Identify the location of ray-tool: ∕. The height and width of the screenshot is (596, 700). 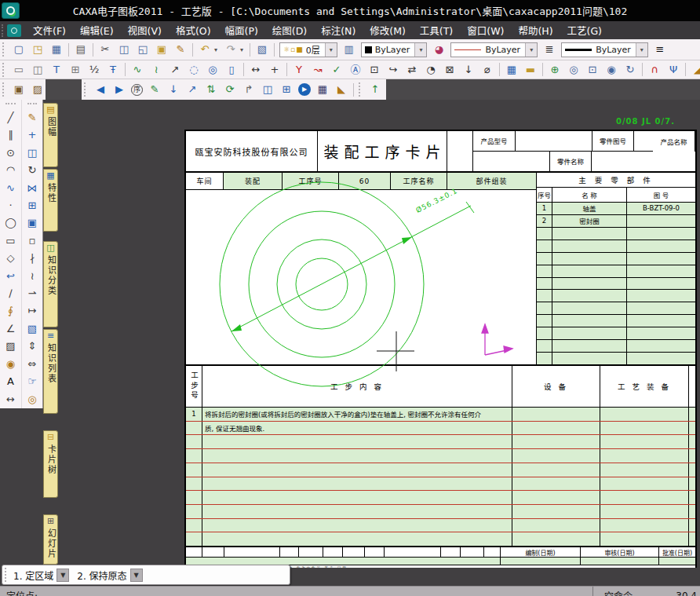
(11, 294).